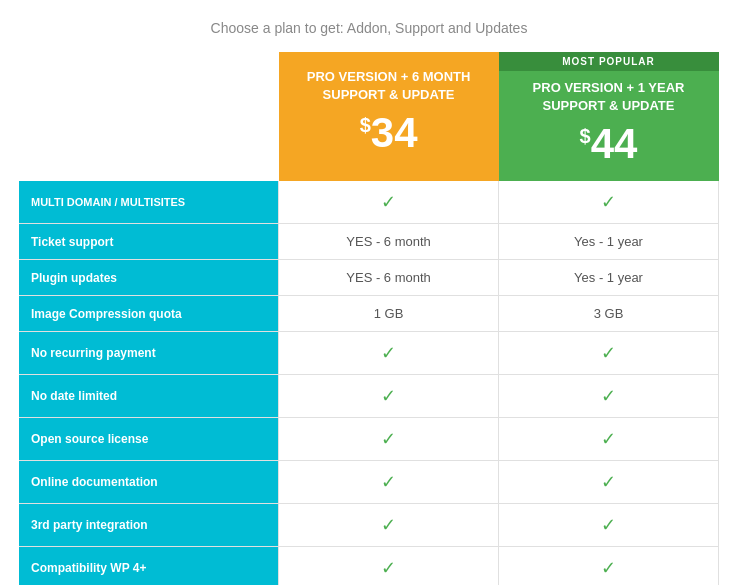 The width and height of the screenshot is (738, 585). Describe the element at coordinates (609, 116) in the screenshot. I see `plan-green-header: MOST POPULAR PRO VERSION + 1 YEAR SUPPOR…` at that location.